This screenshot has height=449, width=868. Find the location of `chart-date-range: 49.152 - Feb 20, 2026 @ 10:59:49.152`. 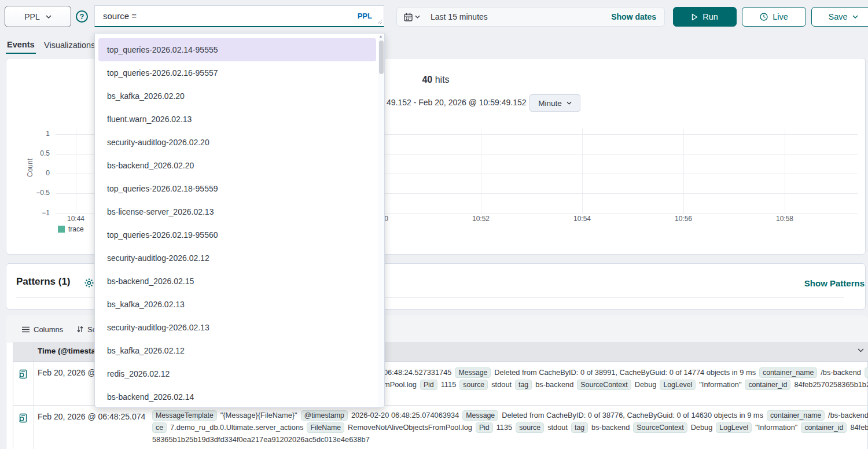

chart-date-range: 49.152 - Feb 20, 2026 @ 10:59:49.152 is located at coordinates (457, 102).